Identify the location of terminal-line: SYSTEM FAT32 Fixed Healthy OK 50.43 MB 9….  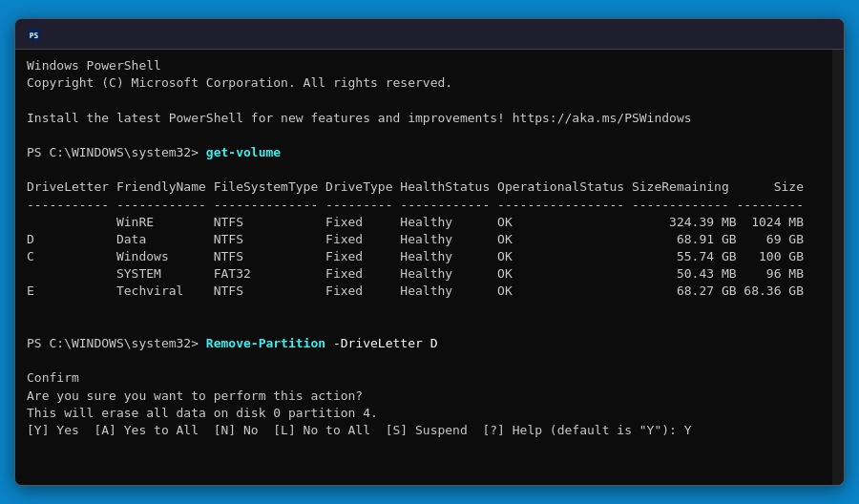
(424, 274).